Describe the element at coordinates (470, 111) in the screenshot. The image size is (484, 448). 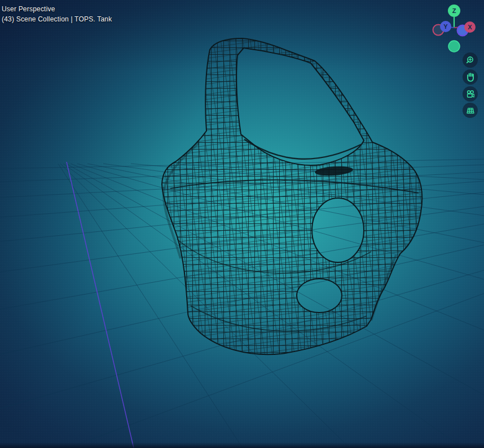
I see `grid-icon` at that location.